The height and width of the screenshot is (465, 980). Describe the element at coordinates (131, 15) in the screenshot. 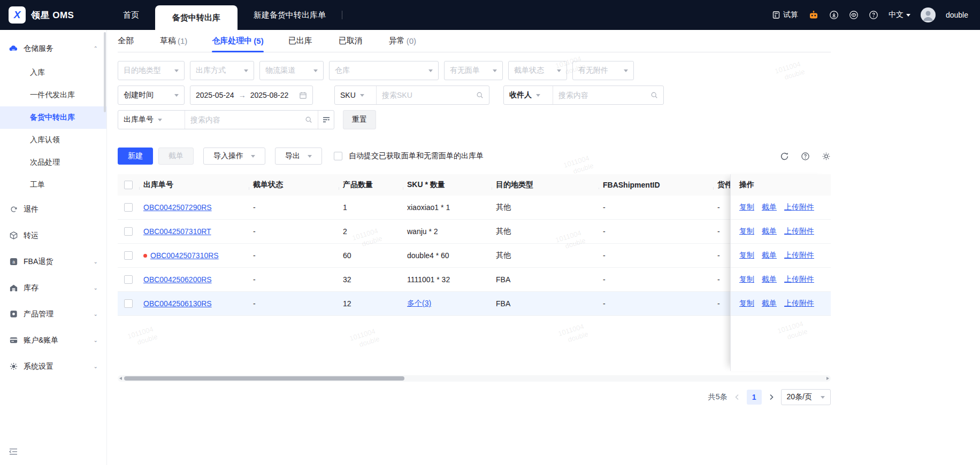

I see `nav-home: 首页` at that location.